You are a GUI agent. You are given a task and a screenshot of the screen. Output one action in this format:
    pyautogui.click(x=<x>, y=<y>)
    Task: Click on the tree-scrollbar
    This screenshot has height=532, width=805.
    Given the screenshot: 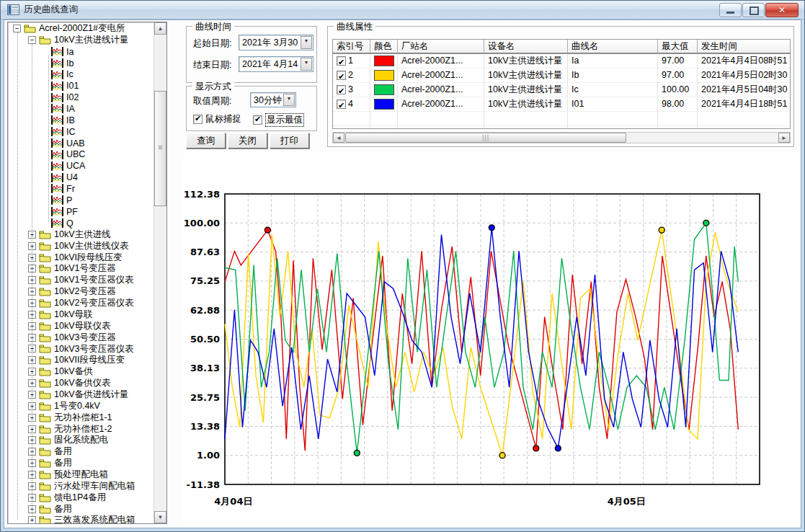 What is the action you would take?
    pyautogui.click(x=160, y=272)
    